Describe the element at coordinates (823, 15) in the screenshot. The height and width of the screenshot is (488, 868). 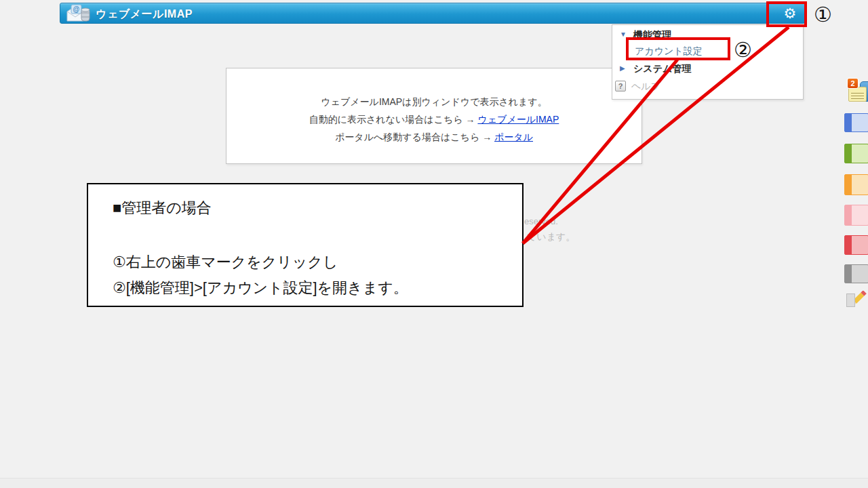
I see `step-badge-1: ①` at that location.